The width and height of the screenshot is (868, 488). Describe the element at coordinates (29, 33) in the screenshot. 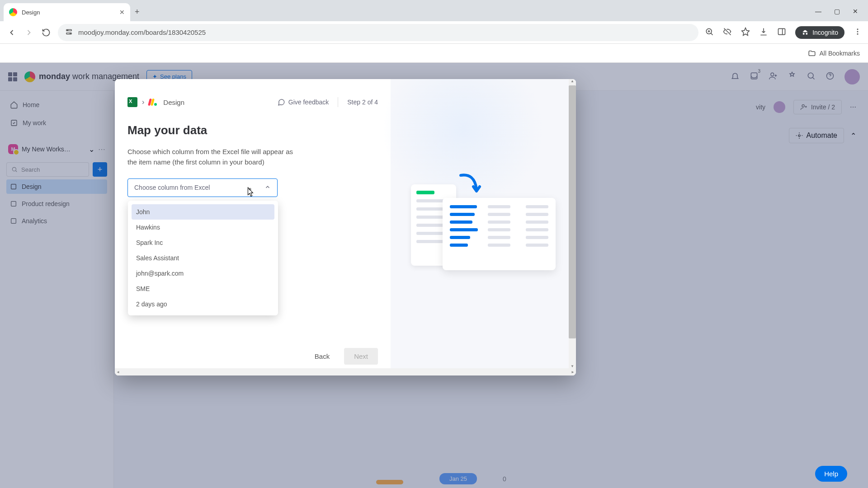

I see `forward-button` at that location.